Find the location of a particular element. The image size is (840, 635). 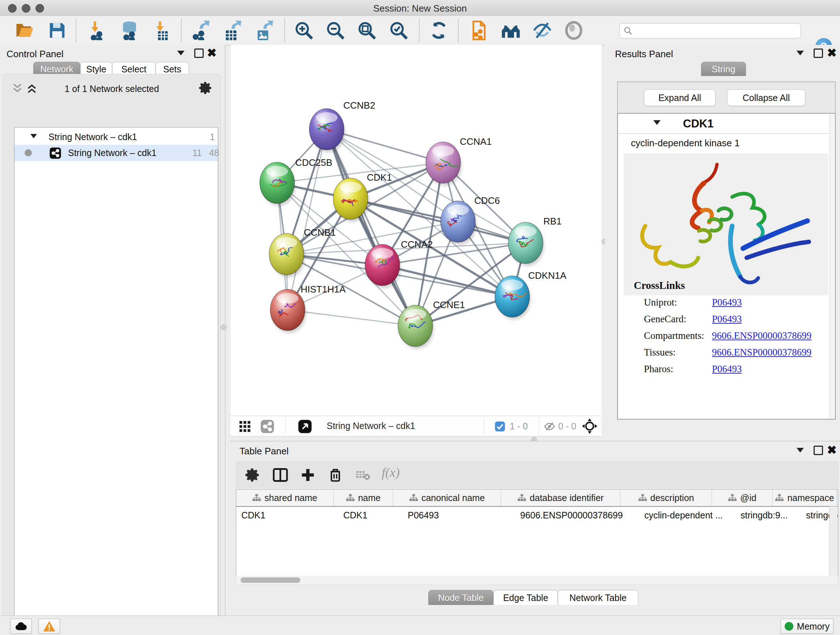

collection-label: String Network – cdk1 is located at coordinates (93, 137).